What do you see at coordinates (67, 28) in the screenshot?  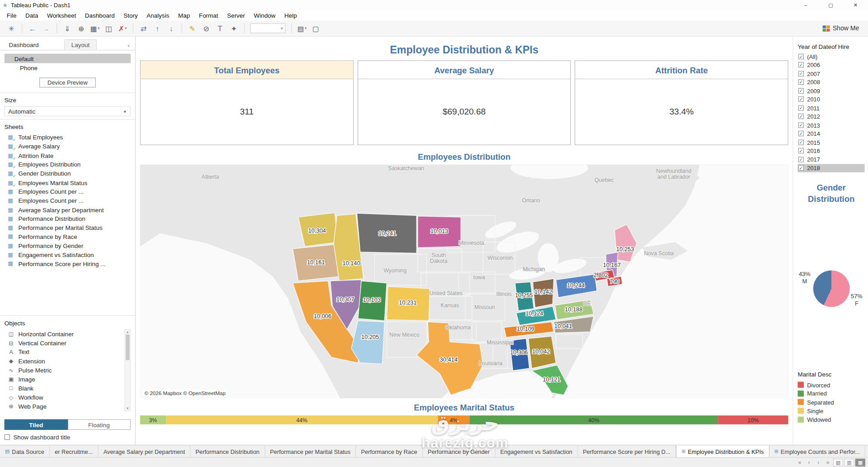 I see `save-icon: ⇓` at bounding box center [67, 28].